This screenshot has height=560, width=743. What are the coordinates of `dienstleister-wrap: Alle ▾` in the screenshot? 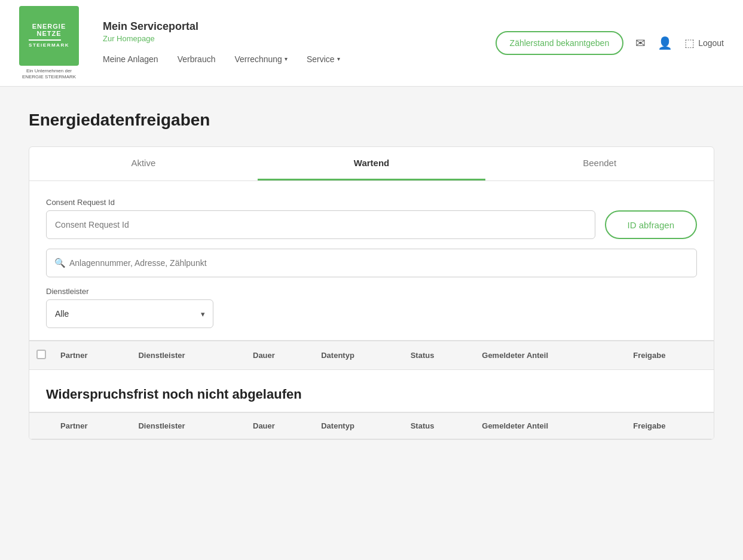 It's located at (130, 314).